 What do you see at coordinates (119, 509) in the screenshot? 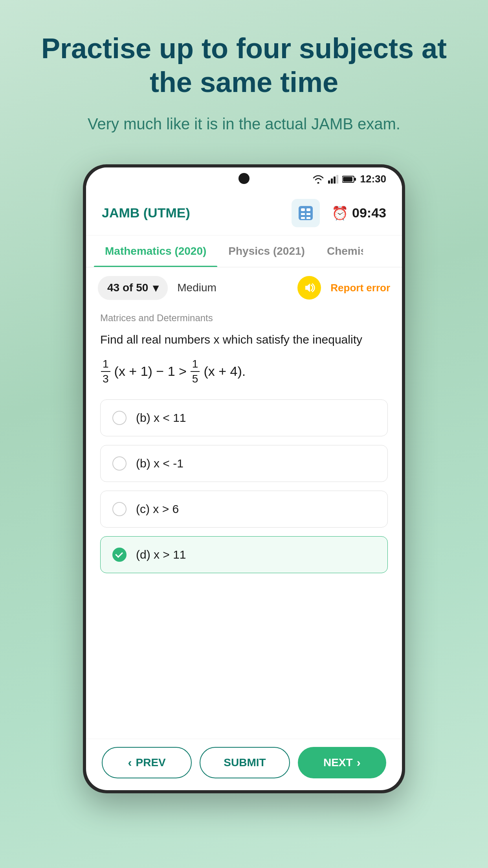
I see `radio-option-c` at bounding box center [119, 509].